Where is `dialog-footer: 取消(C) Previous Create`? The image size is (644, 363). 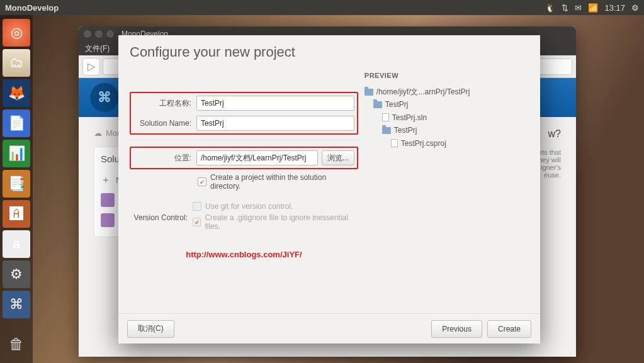 dialog-footer: 取消(C) Previous Create is located at coordinates (329, 328).